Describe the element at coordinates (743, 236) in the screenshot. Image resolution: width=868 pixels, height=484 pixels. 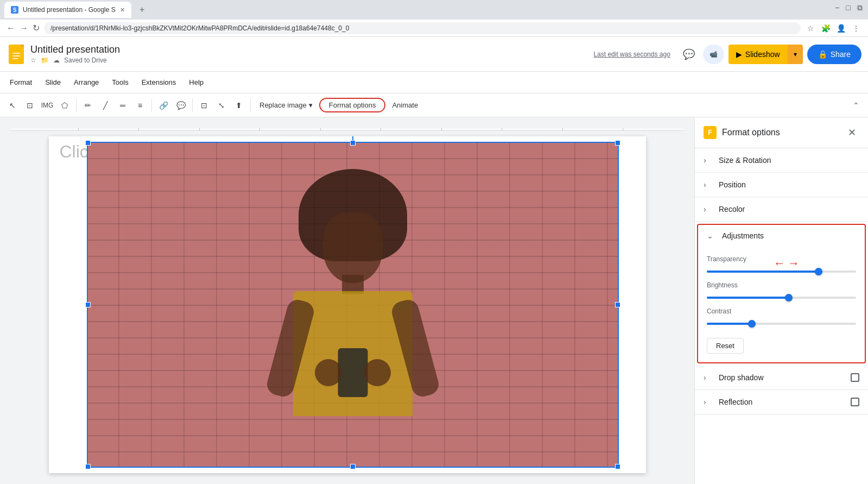
I see `adjustments-label: Adjustments` at that location.